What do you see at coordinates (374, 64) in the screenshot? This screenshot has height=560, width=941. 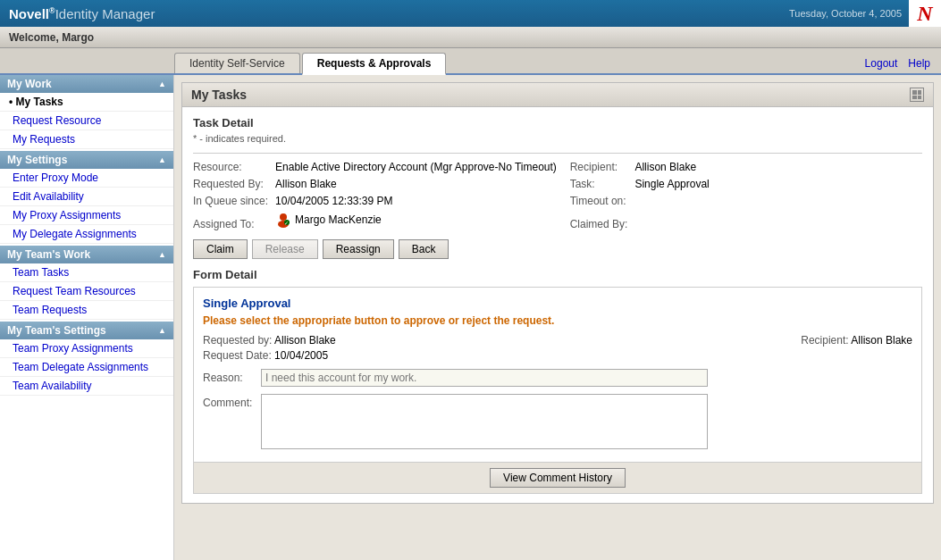 I see `tab-requests-approvals: Requests & Approvals` at bounding box center [374, 64].